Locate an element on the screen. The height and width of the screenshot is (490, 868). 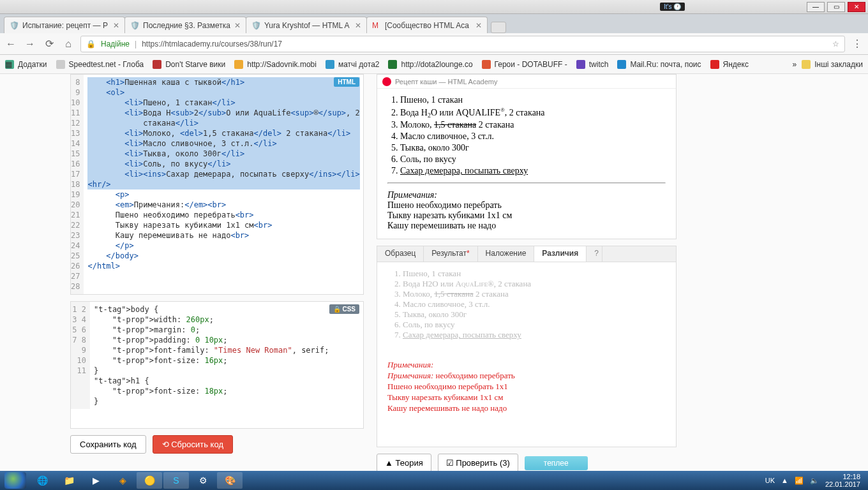
new-tab-button is located at coordinates (498, 27).